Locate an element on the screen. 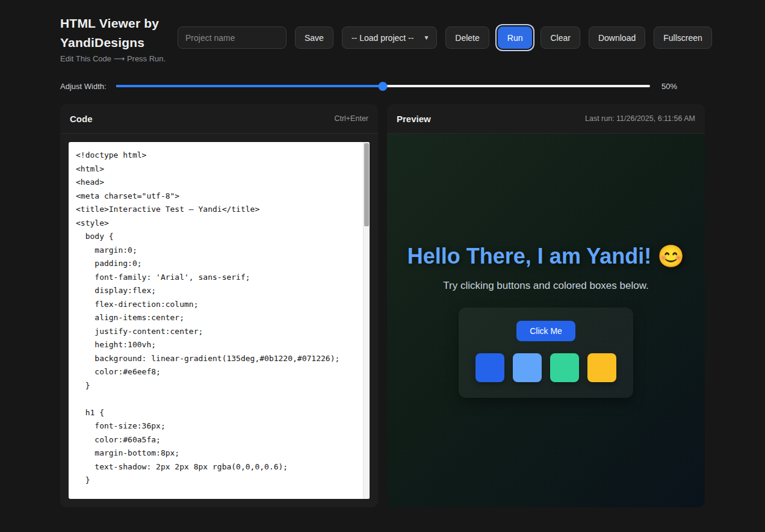 This screenshot has width=765, height=532. code-shortcut-hint: Ctrl+Enter is located at coordinates (352, 119).